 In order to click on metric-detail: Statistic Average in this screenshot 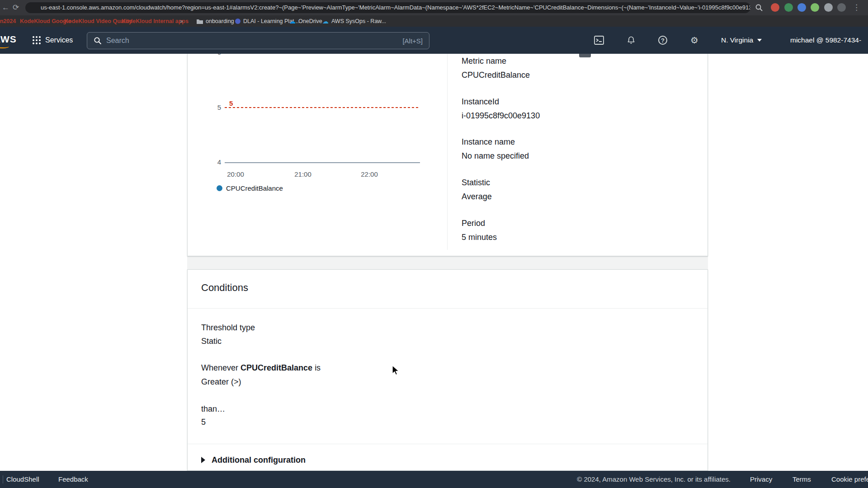, I will do `click(476, 190)`.